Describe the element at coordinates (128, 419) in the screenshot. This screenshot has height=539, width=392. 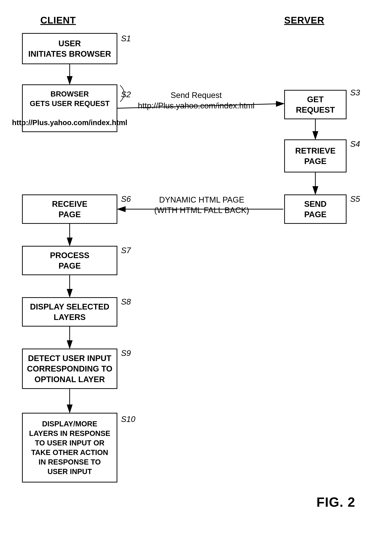
I see `step-s10: S10` at that location.